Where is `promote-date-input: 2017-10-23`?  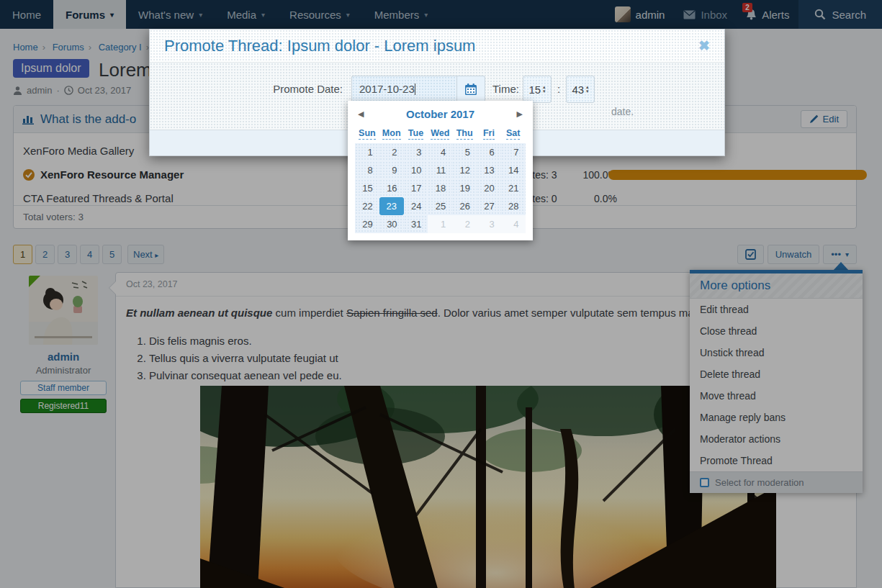 promote-date-input: 2017-10-23 is located at coordinates (404, 89).